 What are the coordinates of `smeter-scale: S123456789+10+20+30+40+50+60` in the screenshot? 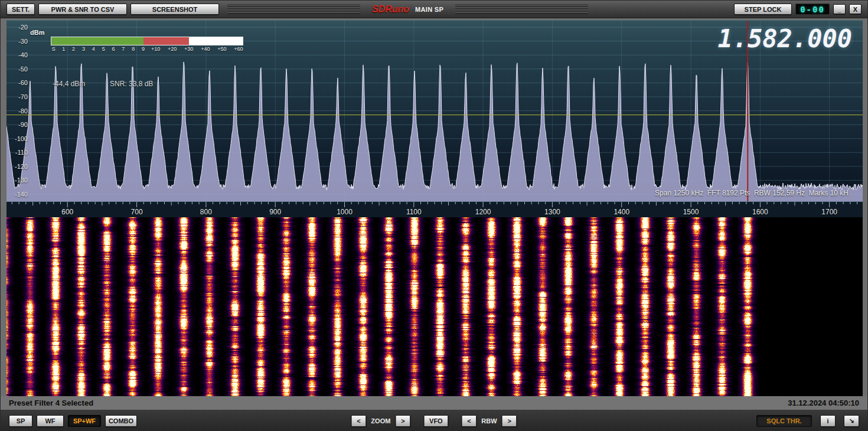 It's located at (147, 48).